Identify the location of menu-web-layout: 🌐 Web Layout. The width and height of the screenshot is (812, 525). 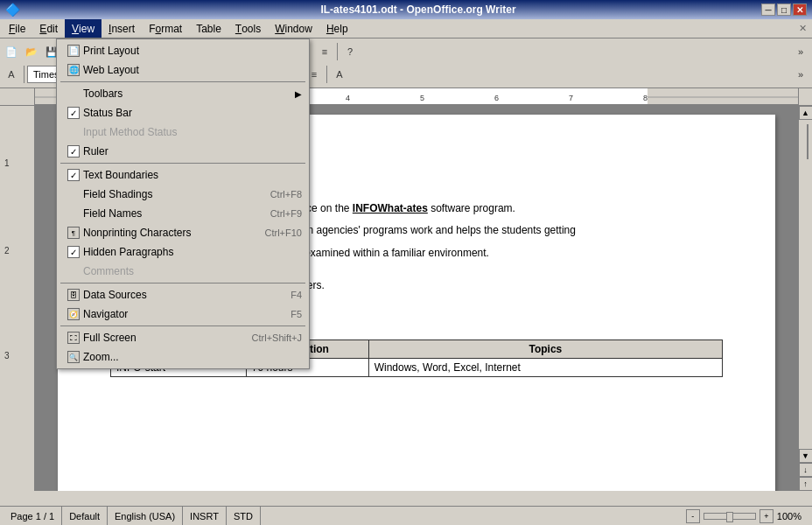
(183, 70).